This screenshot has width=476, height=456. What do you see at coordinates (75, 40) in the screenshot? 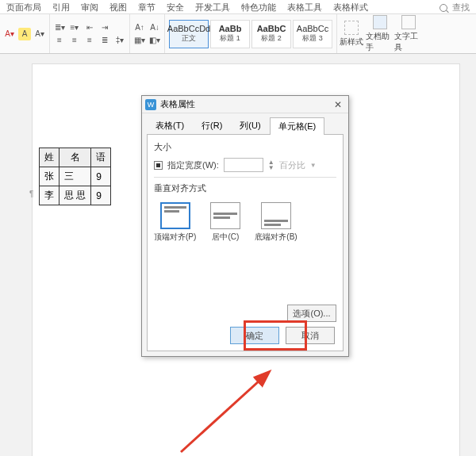
I see `align-center-icon: ≡` at bounding box center [75, 40].